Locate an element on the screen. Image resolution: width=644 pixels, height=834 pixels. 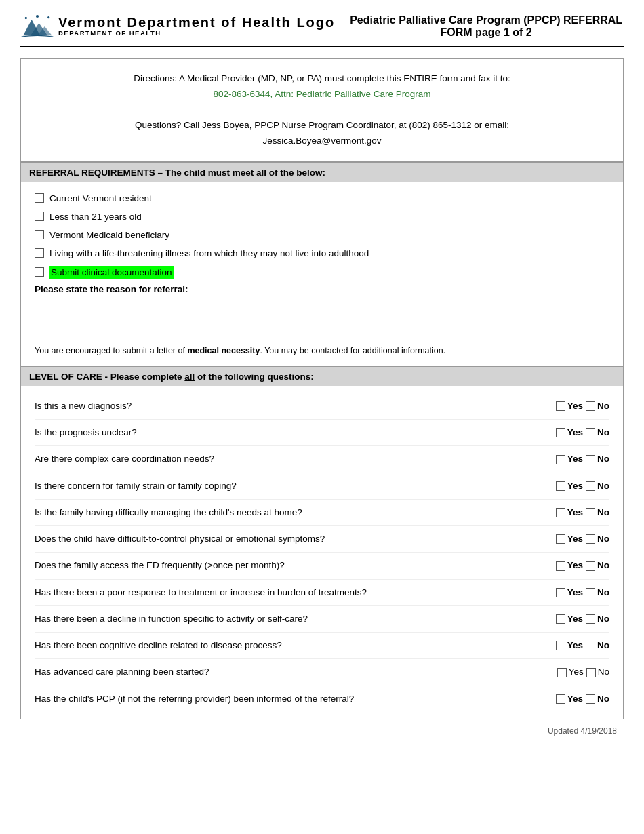
medical-necessity-note: You are encouraged to submit a letter of… is located at coordinates (322, 351).